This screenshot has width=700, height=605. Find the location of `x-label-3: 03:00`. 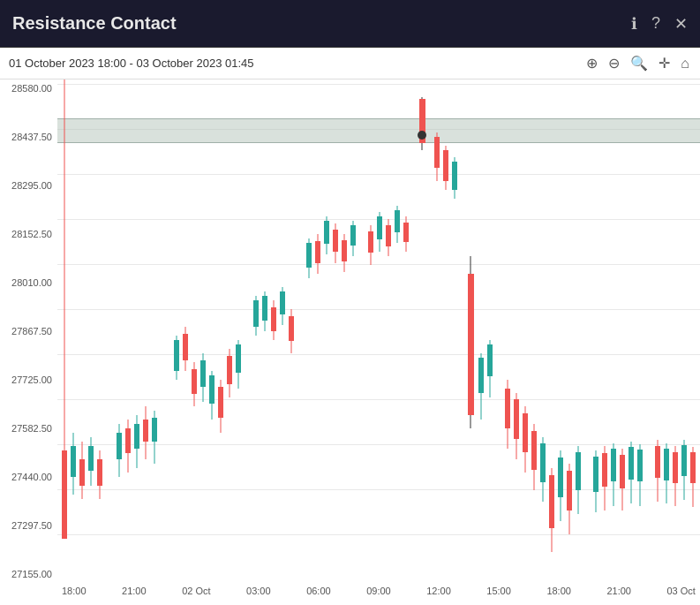

x-label-3: 03:00 is located at coordinates (259, 591).